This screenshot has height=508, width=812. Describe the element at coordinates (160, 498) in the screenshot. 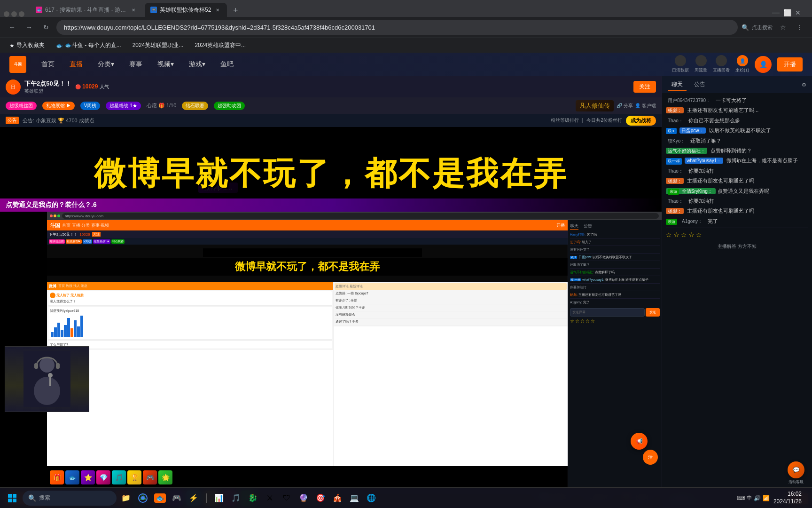

I see `taskbar-douyu: 🐟` at that location.